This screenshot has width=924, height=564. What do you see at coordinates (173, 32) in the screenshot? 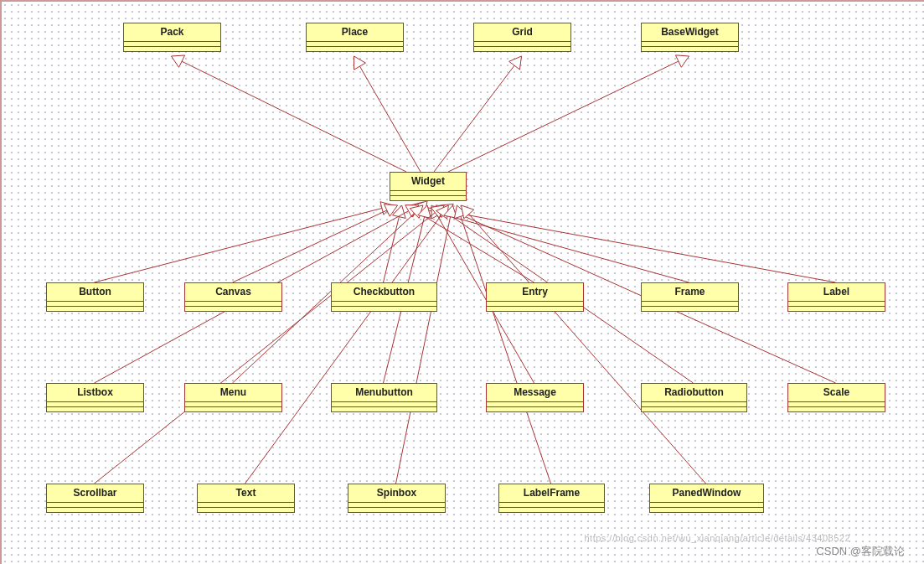
I see `class-name-pack: Pack` at bounding box center [173, 32].